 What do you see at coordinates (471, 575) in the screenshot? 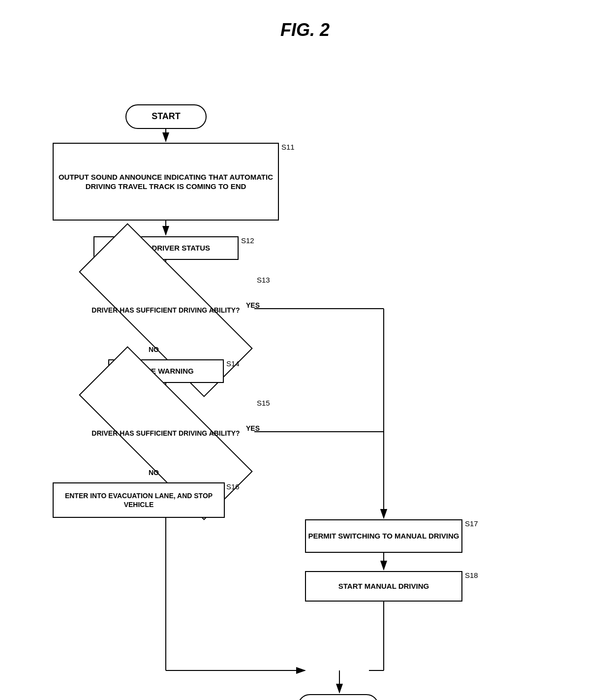
I see `s18-label: S18` at bounding box center [471, 575].